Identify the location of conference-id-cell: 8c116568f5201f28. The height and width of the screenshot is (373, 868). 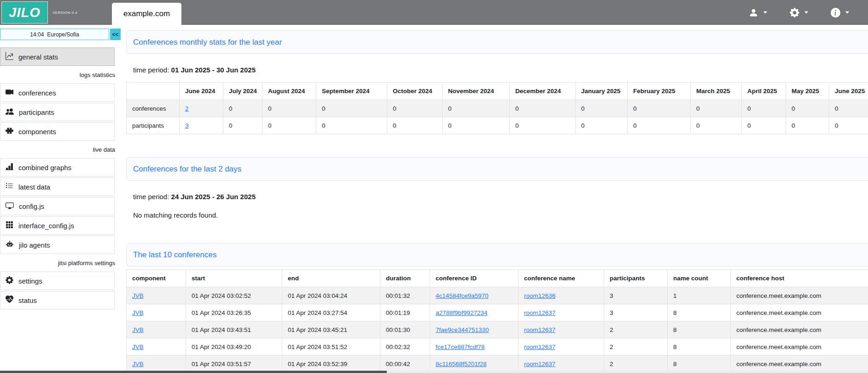
(474, 364).